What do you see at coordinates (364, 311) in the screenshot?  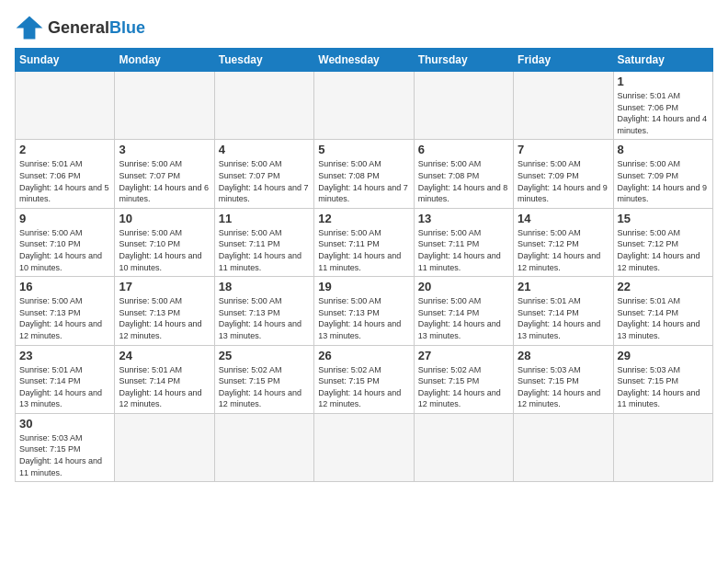 I see `calendar-week-row: 16Sunrise: 5:00 AMSunset: 7:13 PMDayligh…` at bounding box center [364, 311].